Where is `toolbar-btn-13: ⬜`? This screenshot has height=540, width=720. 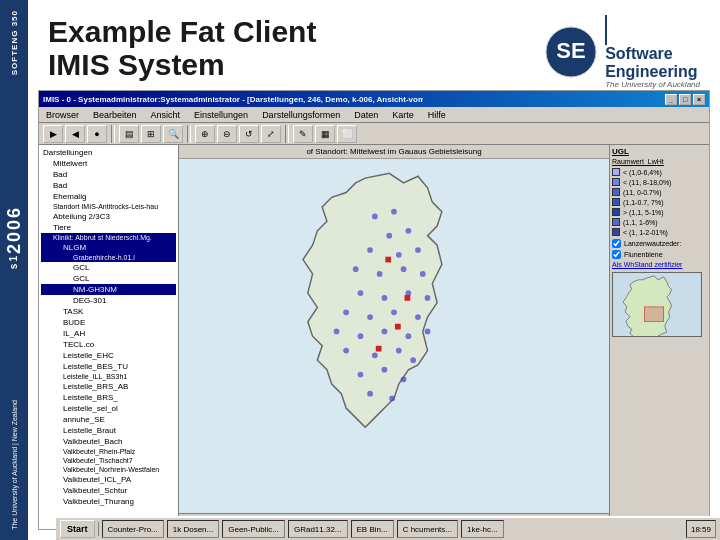 toolbar-btn-13: ⬜ is located at coordinates (347, 134).